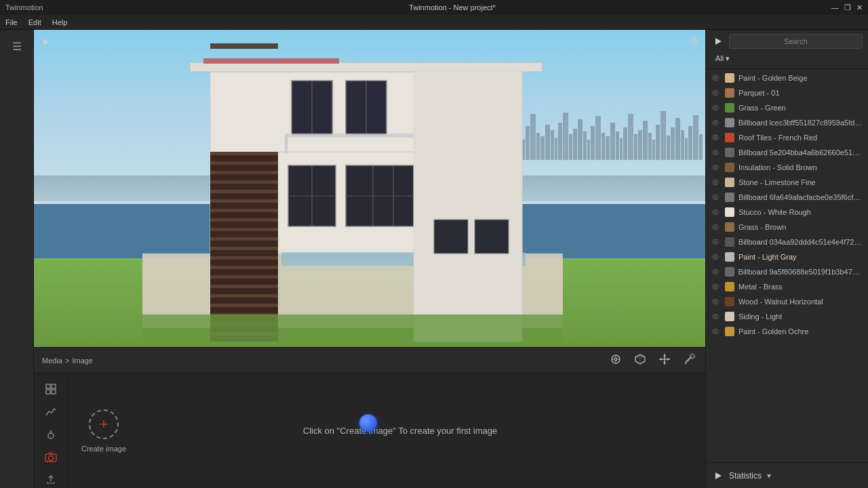 The image size is (868, 488). I want to click on material-item-paint-golden-beige: Paint - Golden Beige, so click(787, 78).